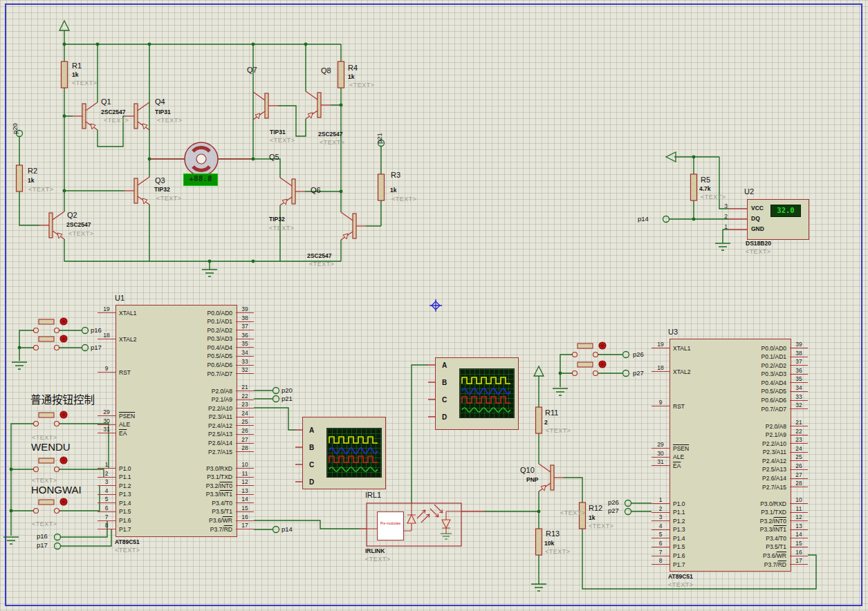 The height and width of the screenshot is (611, 868). I want to click on q6-transistor, so click(353, 226).